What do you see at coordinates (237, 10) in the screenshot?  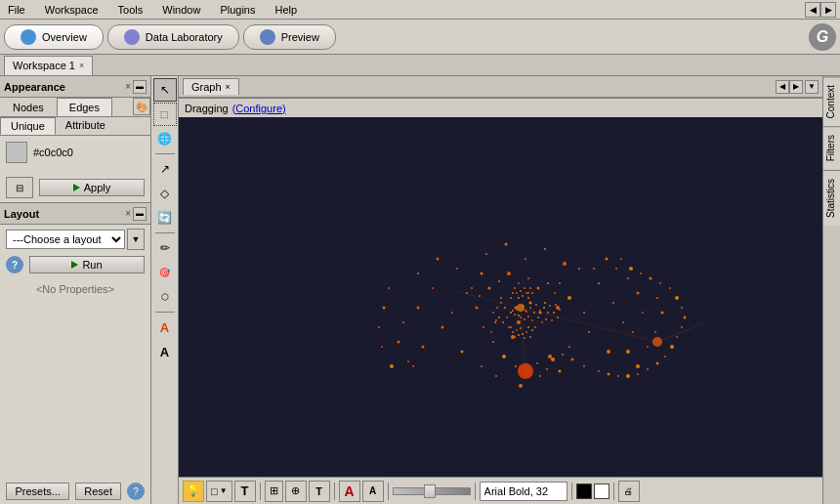 I see `menu-plugins: Plugins` at bounding box center [237, 10].